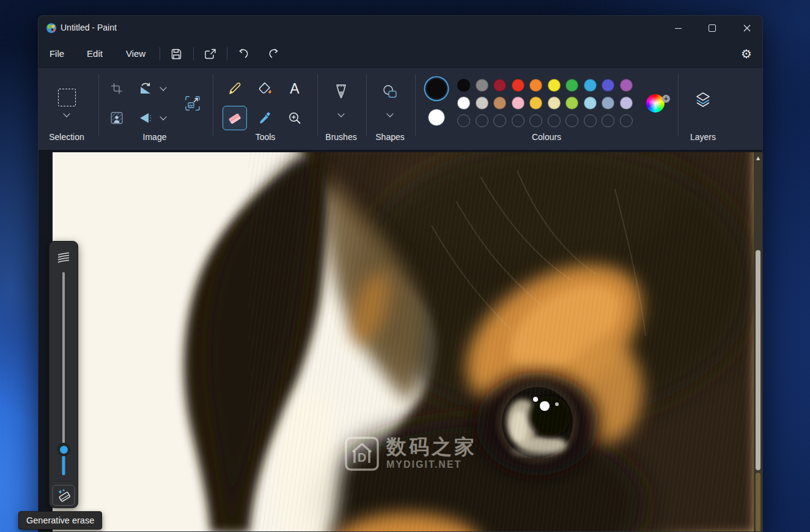 This screenshot has width=810, height=532. I want to click on generative-erase-button, so click(64, 495).